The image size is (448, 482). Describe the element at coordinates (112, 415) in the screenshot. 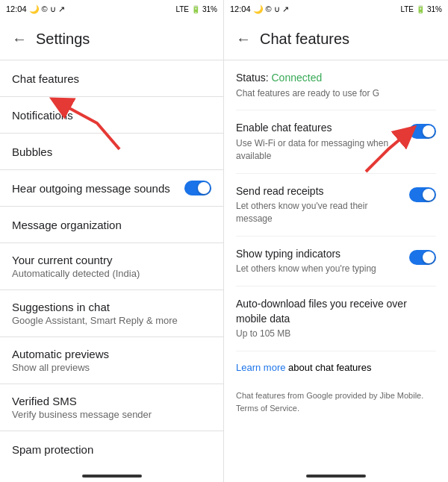

I see `verified-sms-subtitle: Verify business message sender` at that location.